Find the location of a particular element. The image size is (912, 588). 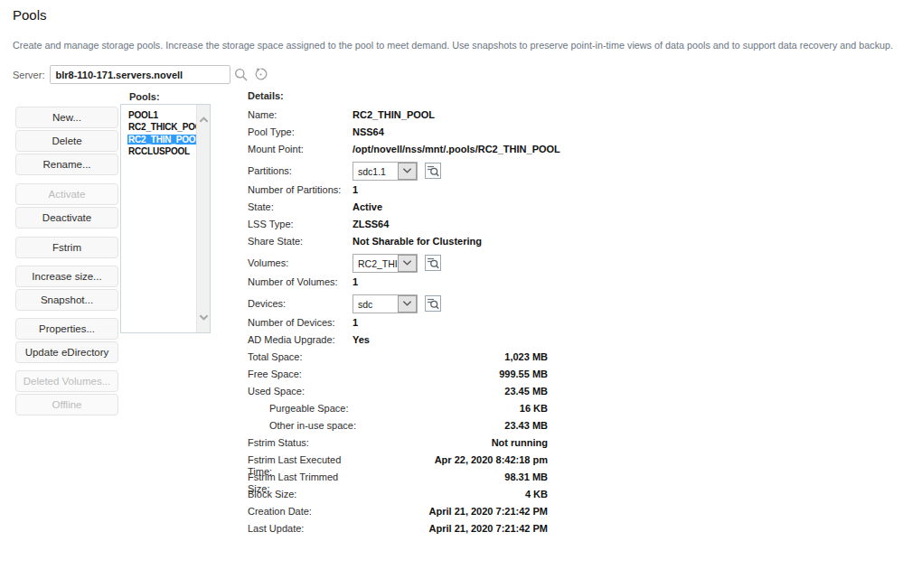

detail-label: AD Media Upgrade: is located at coordinates (300, 340).